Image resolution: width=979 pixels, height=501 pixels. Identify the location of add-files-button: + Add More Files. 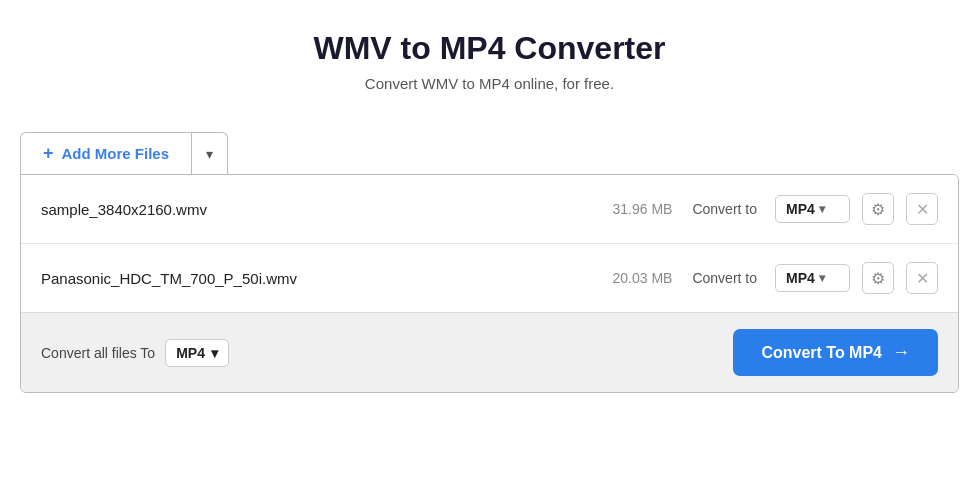
(106, 153).